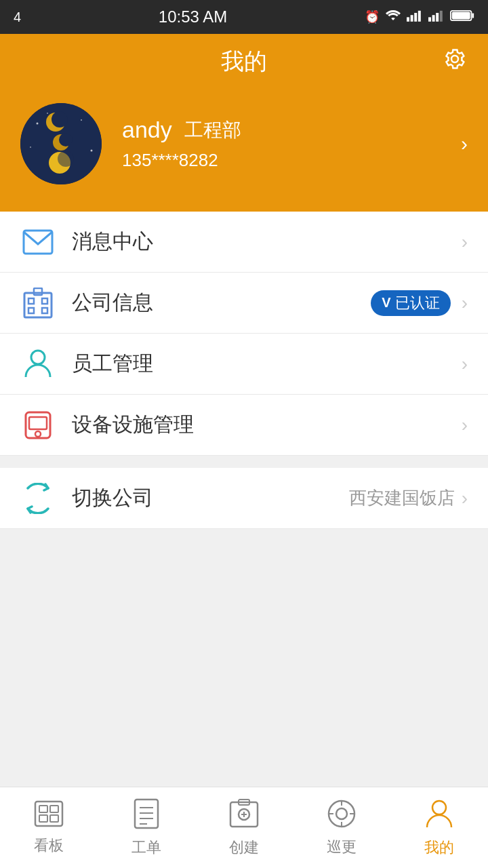 This screenshot has height=868, width=488. Describe the element at coordinates (393, 18) in the screenshot. I see `wifi-icon` at that location.